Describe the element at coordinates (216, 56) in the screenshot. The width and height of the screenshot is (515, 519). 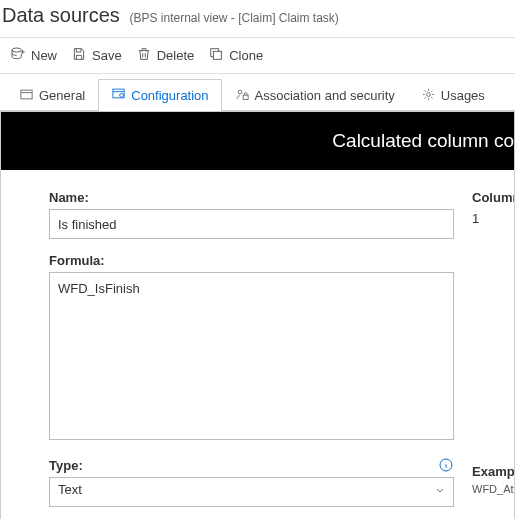
I see `clone-icon` at that location.